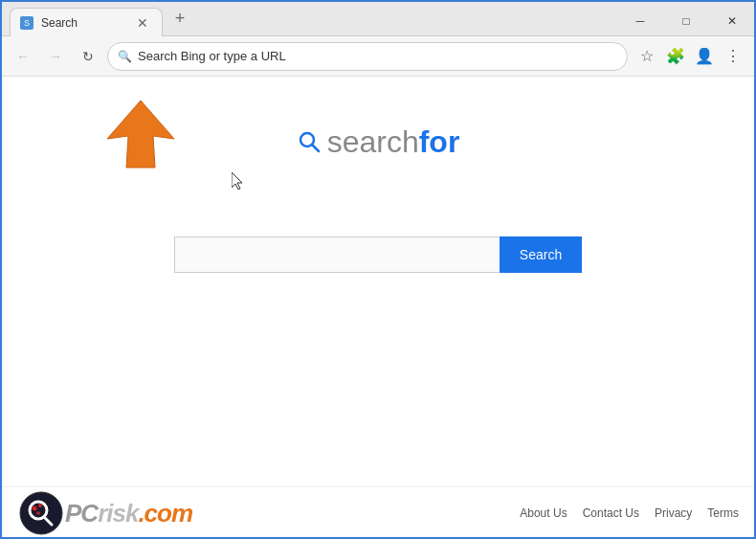  I want to click on minimize-button: ─, so click(640, 21).